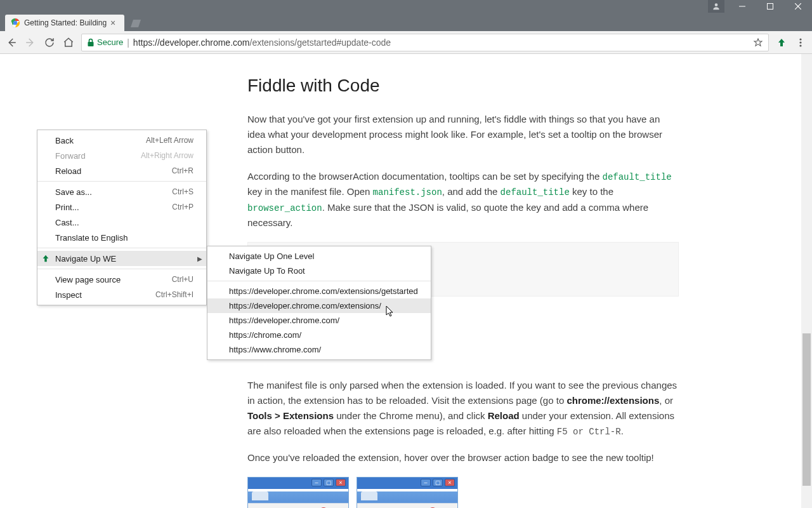  Describe the element at coordinates (319, 335) in the screenshot. I see `submenu-item: https://chrome.com/` at that location.